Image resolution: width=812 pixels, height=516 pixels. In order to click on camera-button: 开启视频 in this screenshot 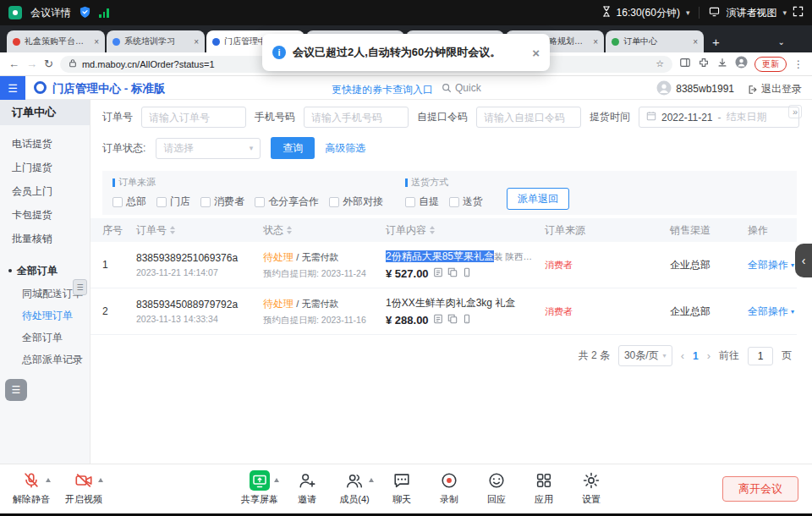, I will do `click(84, 488)`.